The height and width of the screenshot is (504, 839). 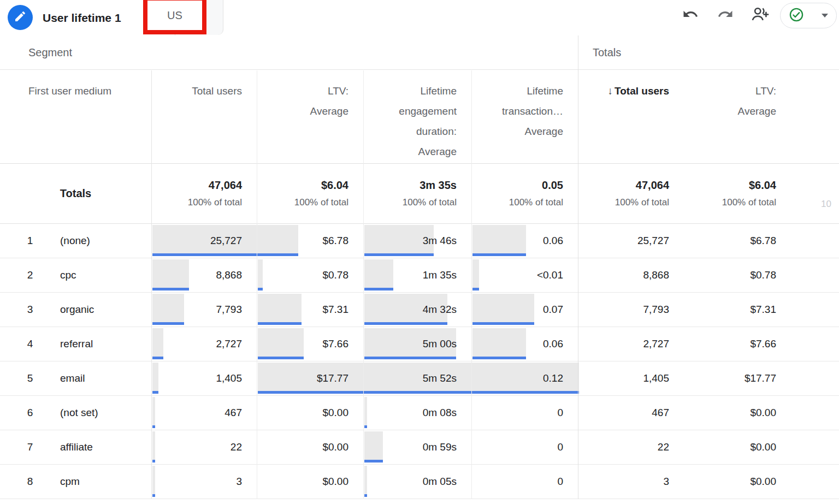 I want to click on cell-totals-total-users: 8,868, so click(x=630, y=275).